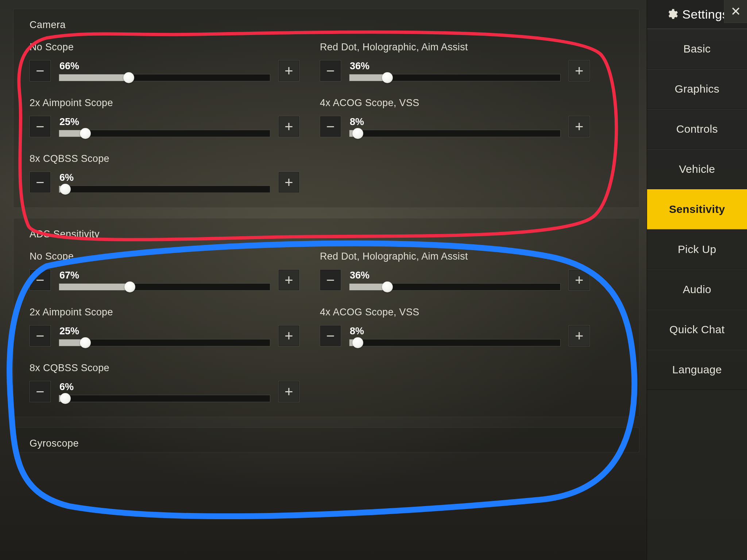 Image resolution: width=747 pixels, height=560 pixels. Describe the element at coordinates (697, 370) in the screenshot. I see `tab-language: Language` at that location.